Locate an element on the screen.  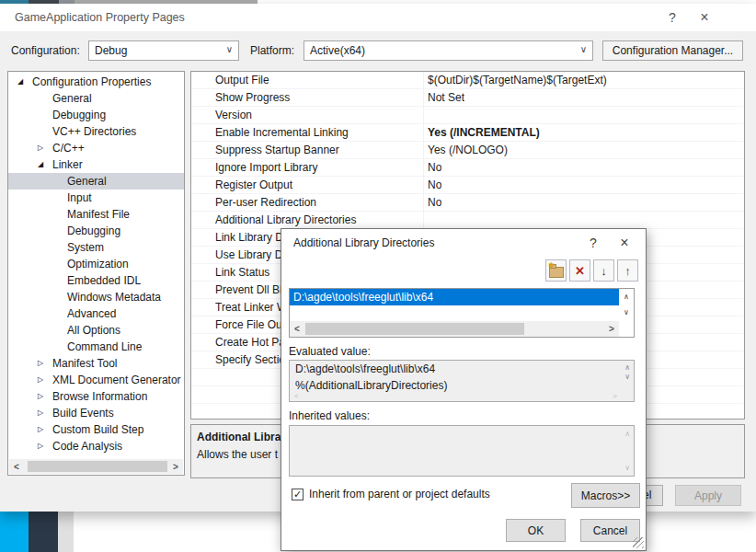
tree-item-system: System is located at coordinates (96, 247).